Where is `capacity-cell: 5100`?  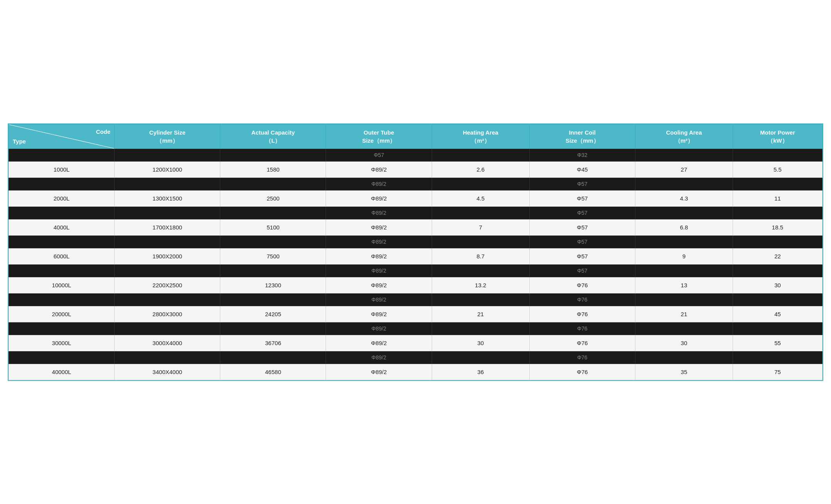
capacity-cell: 5100 is located at coordinates (273, 227).